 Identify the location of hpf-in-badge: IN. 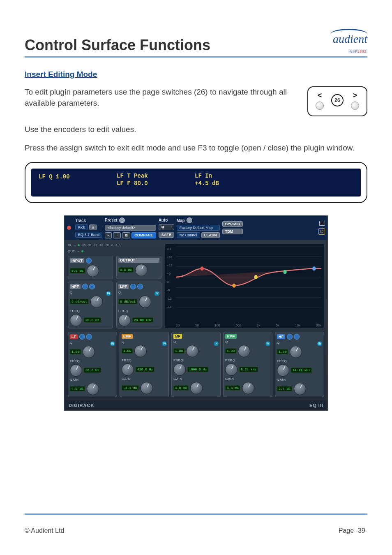
(108, 294).